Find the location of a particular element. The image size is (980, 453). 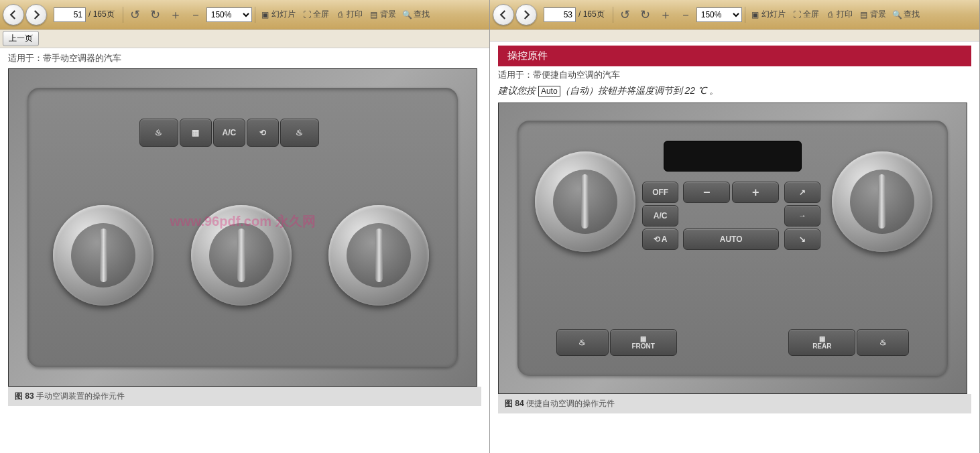

background-icon: ▤ is located at coordinates (864, 15).